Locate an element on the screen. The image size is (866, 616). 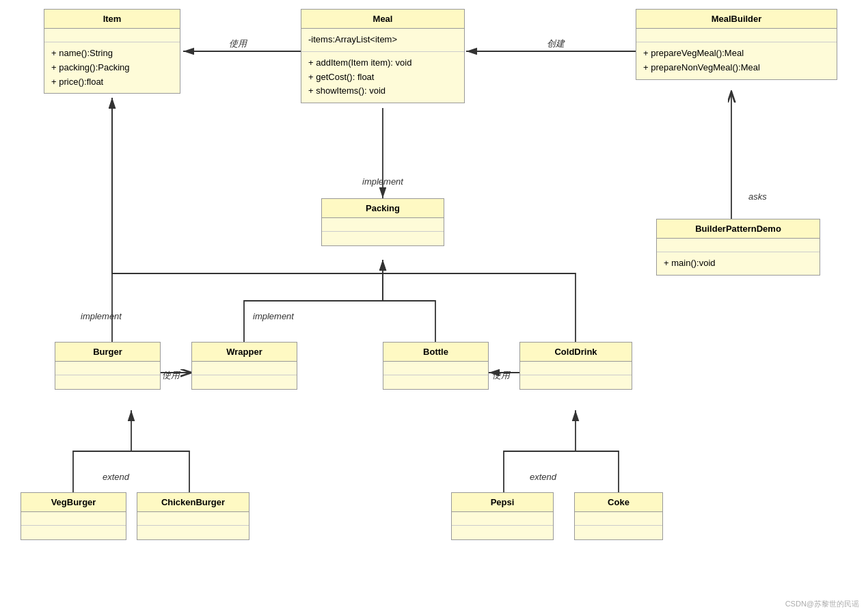
uml-box-vegburger: VegBurger is located at coordinates (74, 516).